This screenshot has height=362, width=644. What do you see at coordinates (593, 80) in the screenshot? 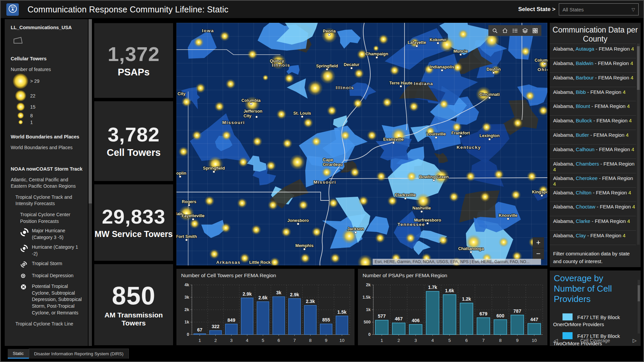
I see `county-row: Alabama, Barbour - FEMA Region 4` at bounding box center [593, 80].